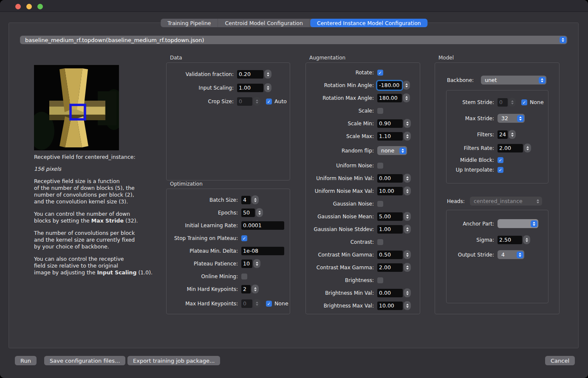 The height and width of the screenshot is (378, 588). What do you see at coordinates (390, 268) in the screenshot?
I see `contrast-max-gamma-input: 2.00` at bounding box center [390, 268].